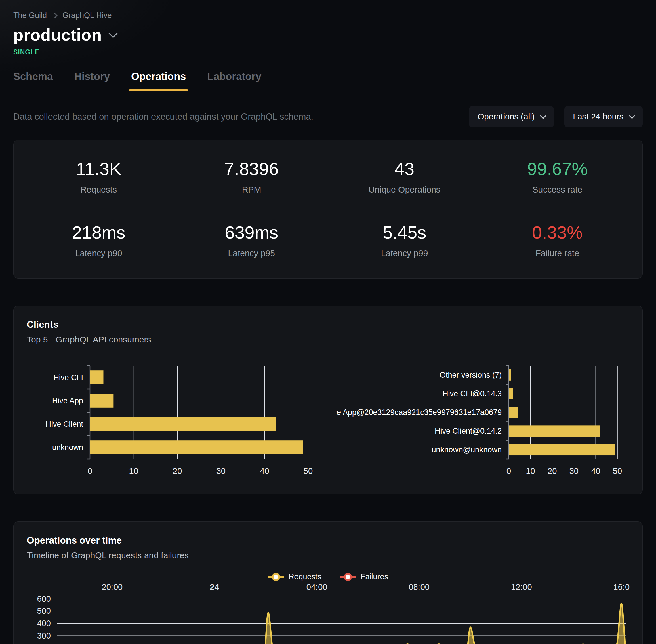 This screenshot has width=656, height=644. Describe the element at coordinates (68, 447) in the screenshot. I see `svg-text: unknown` at that location.